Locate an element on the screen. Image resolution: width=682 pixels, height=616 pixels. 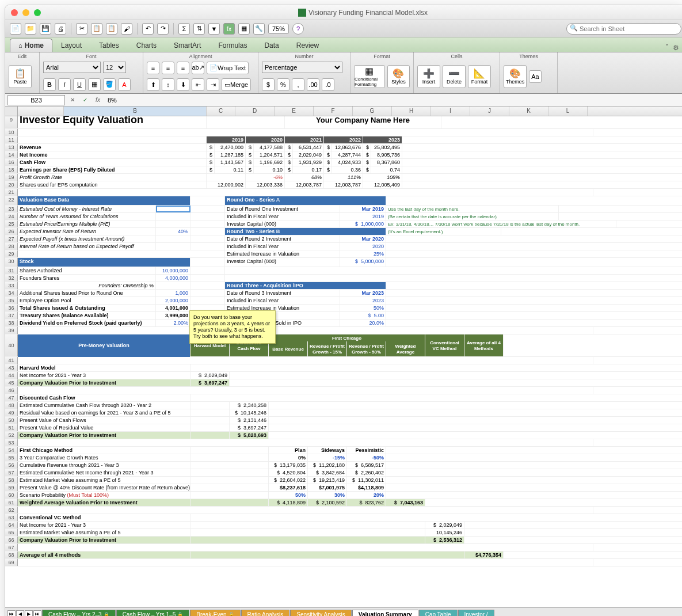
cell: $8,237,618 is located at coordinates (288, 488).